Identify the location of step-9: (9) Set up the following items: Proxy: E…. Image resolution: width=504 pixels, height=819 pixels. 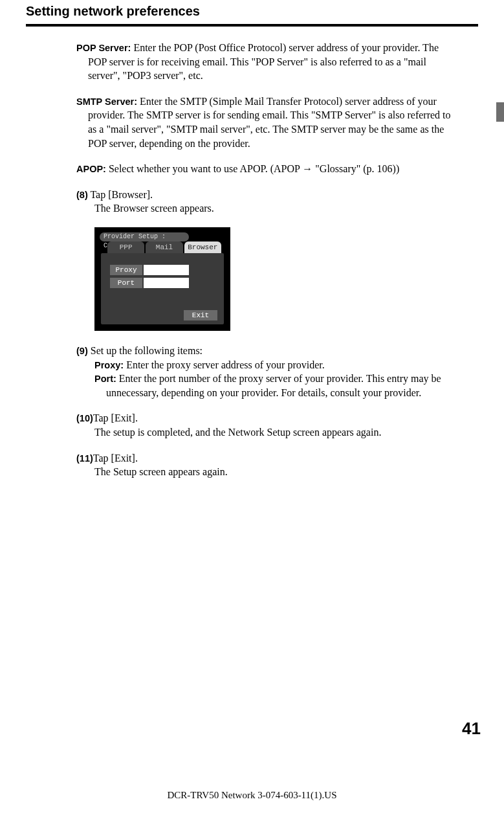
(268, 372).